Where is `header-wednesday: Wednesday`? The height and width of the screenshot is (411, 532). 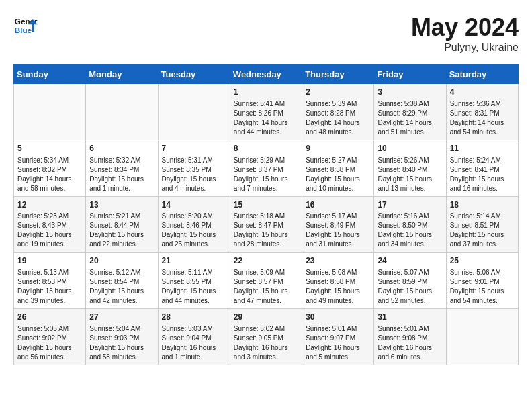 header-wednesday: Wednesday is located at coordinates (266, 75).